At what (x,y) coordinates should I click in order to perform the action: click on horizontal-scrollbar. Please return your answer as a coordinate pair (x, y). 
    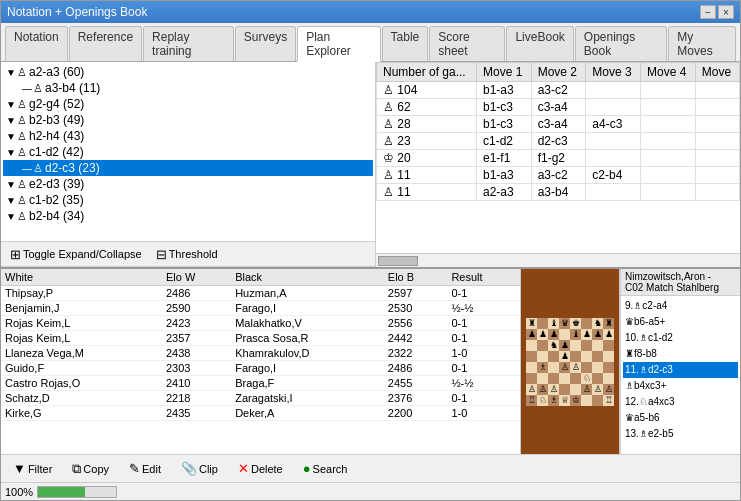
    Looking at the image, I should click on (558, 260).